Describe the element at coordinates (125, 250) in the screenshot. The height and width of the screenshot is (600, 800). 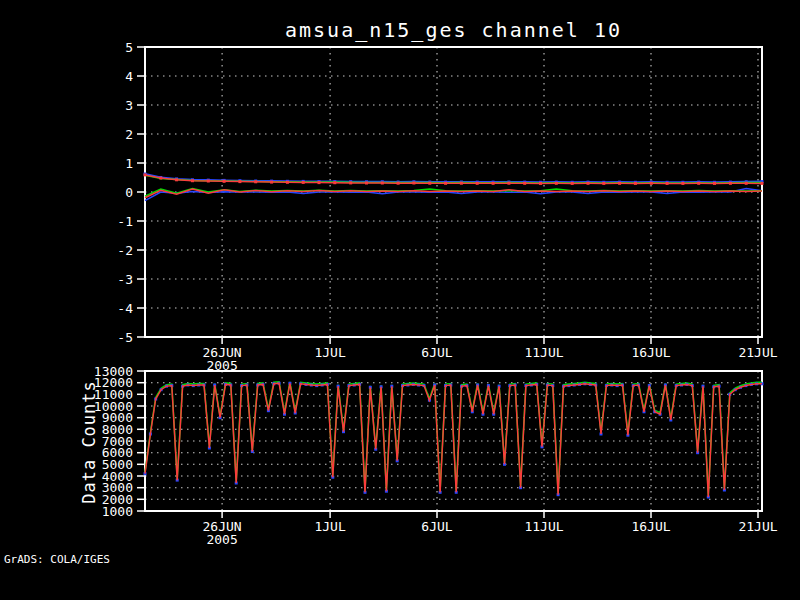
I see `y-tick-label: -2` at that location.